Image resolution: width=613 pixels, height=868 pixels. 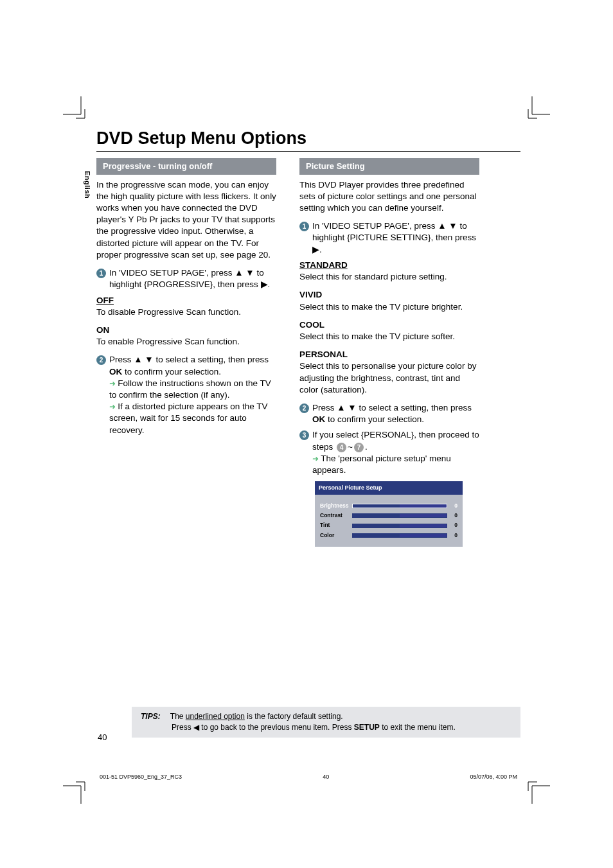 What do you see at coordinates (186, 352) in the screenshot?
I see `left-column: Progressive - turning on/off In the prog…` at bounding box center [186, 352].